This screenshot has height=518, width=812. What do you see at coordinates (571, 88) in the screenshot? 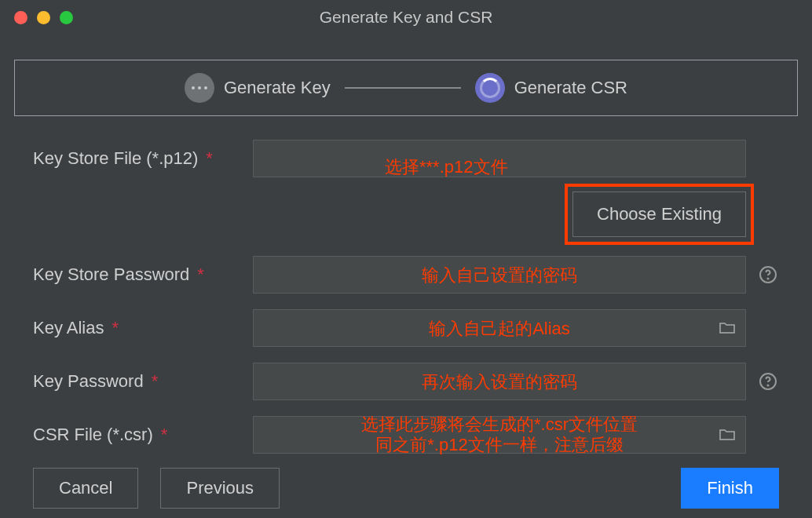
I see `step-label: Generate CSR` at bounding box center [571, 88].